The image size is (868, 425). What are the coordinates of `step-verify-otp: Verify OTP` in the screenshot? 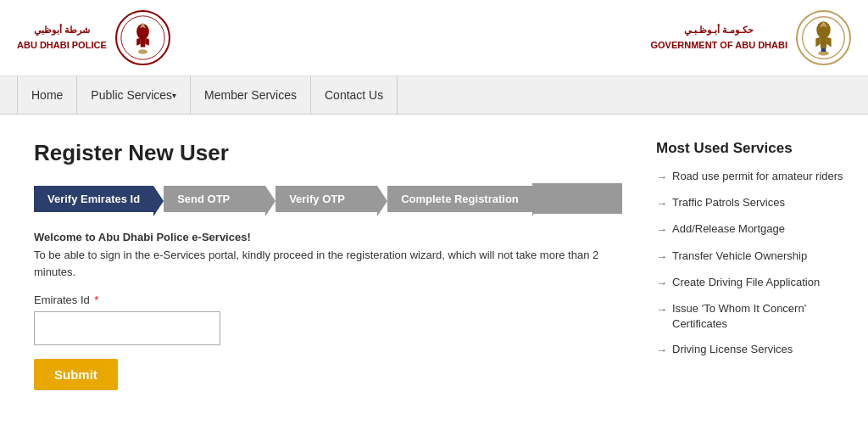 It's located at (326, 199).